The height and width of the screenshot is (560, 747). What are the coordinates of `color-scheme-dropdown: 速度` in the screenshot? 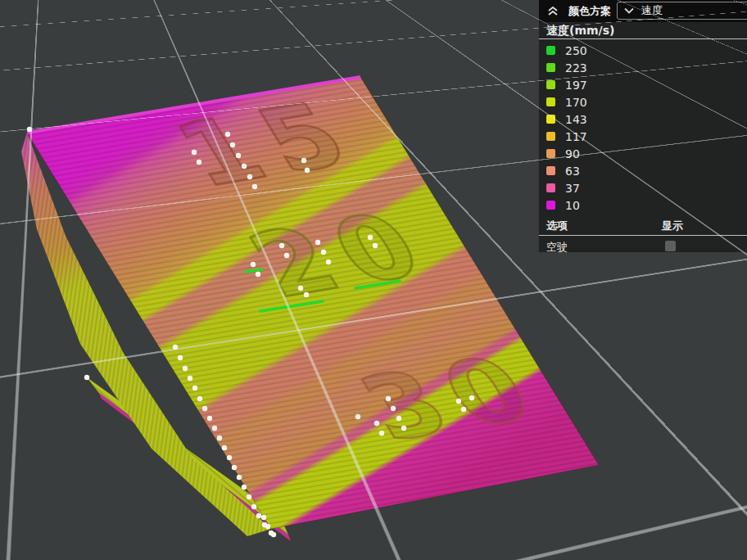 It's located at (681, 11).